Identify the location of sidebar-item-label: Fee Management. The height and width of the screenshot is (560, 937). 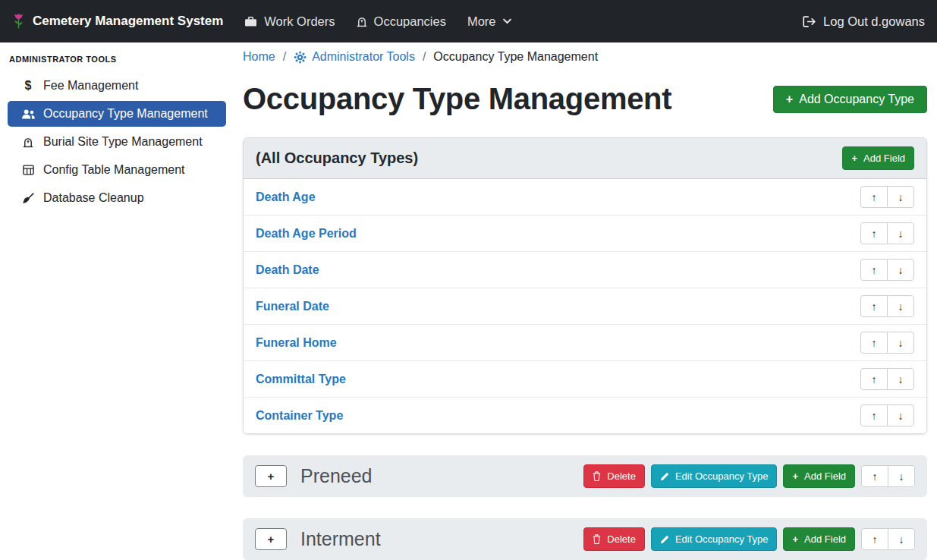
(91, 86).